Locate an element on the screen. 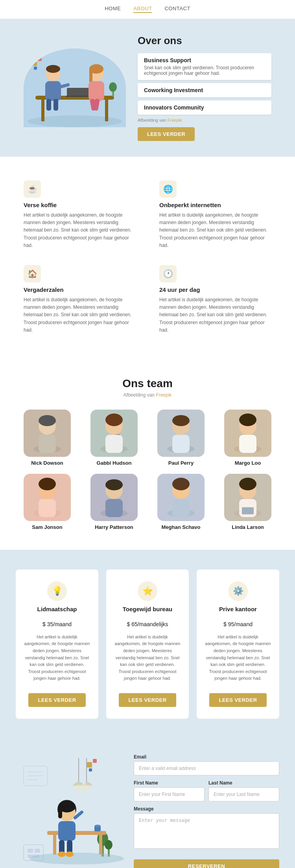 The image size is (295, 868). team-name-8: Linda Larson is located at coordinates (248, 527).